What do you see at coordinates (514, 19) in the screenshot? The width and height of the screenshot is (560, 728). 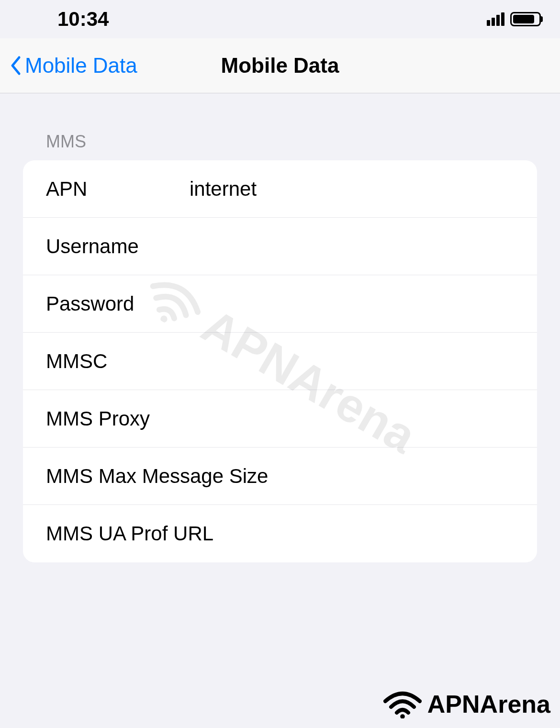 I see `status-icons` at bounding box center [514, 19].